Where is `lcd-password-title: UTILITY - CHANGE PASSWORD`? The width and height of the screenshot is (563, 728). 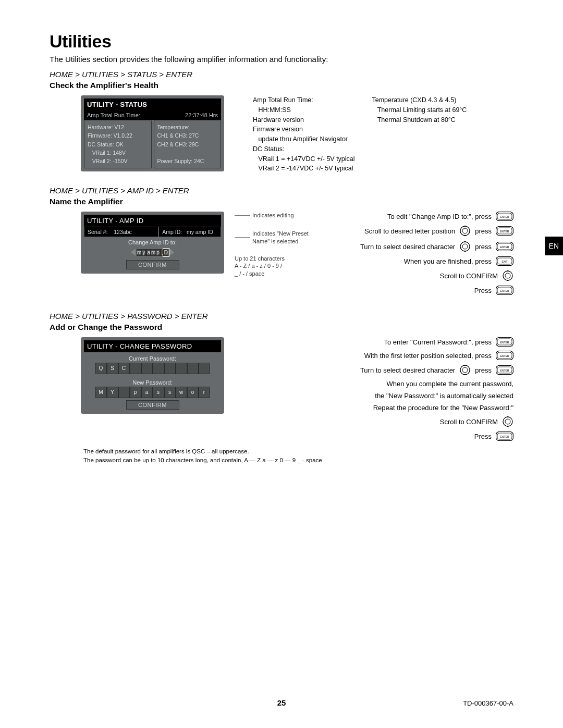
lcd-password-title: UTILITY - CHANGE PASSWORD is located at coordinates (152, 346).